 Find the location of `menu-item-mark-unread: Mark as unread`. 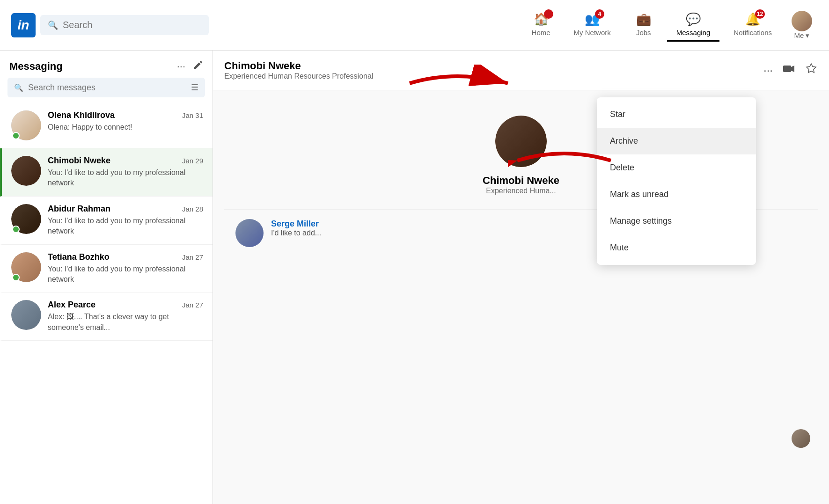

menu-item-mark-unread: Mark as unread is located at coordinates (676, 195).